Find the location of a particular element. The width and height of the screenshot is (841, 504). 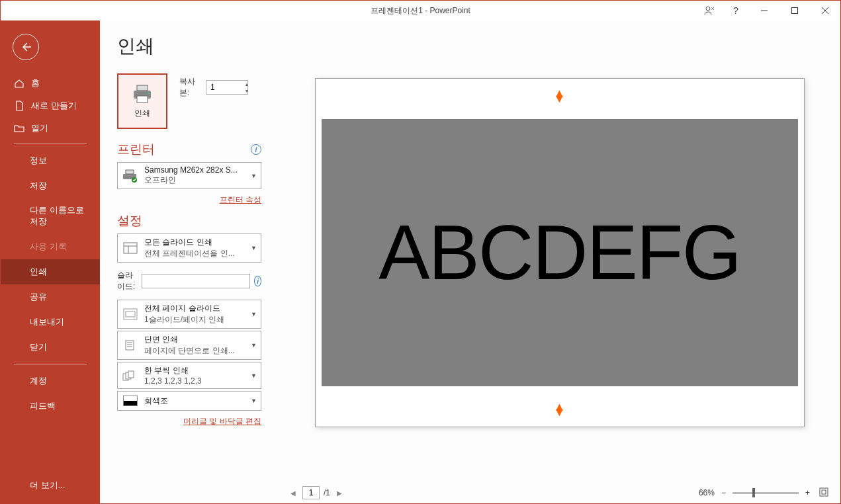

sidebar-save-as: 다른 이름으로 저장 is located at coordinates (50, 216).